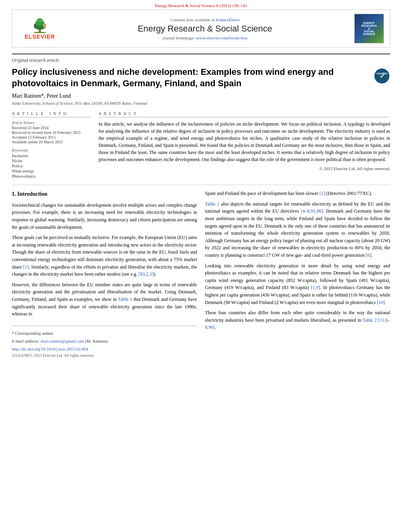 The image size is (402, 532). I want to click on ref-1-right: [1], so click(322, 193).